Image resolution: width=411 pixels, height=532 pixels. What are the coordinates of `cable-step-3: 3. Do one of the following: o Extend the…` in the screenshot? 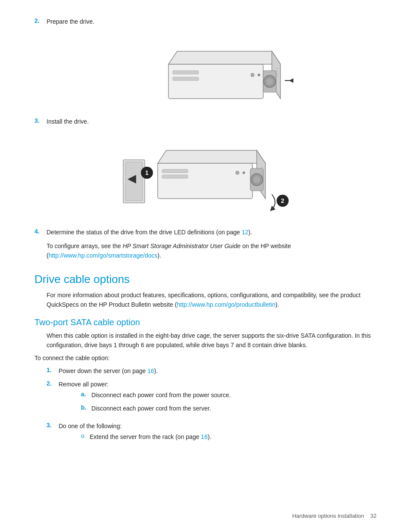 It's located at (212, 434).